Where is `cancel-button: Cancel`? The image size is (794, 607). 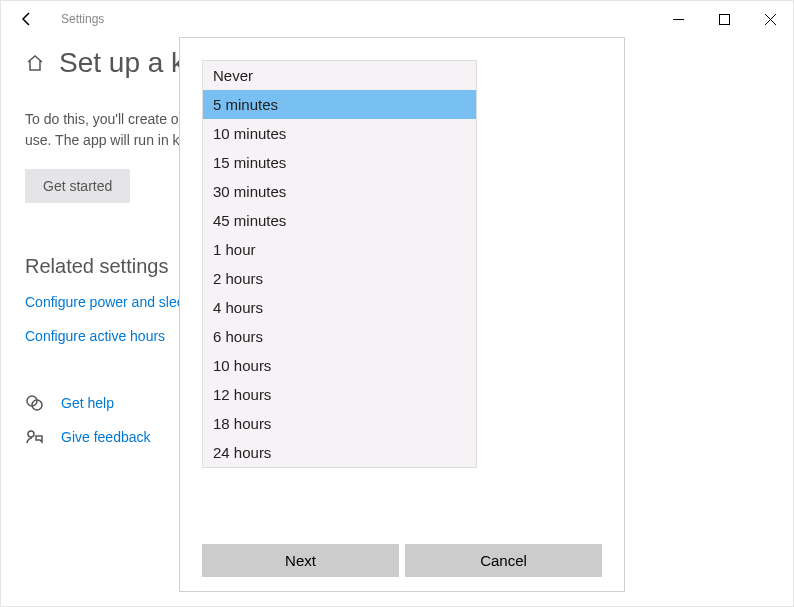
cancel-button: Cancel is located at coordinates (504, 560).